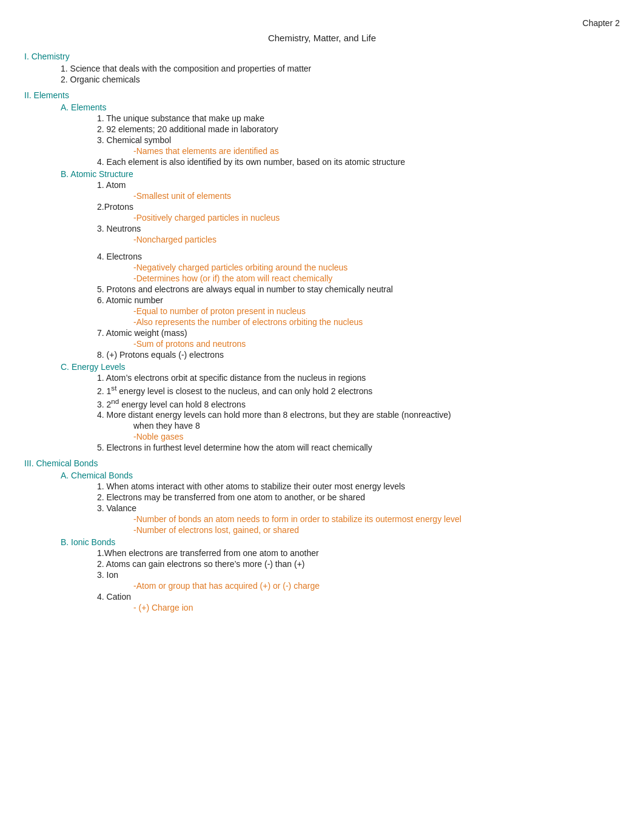  Describe the element at coordinates (322, 95) in the screenshot. I see `section-label: II. Elements` at that location.